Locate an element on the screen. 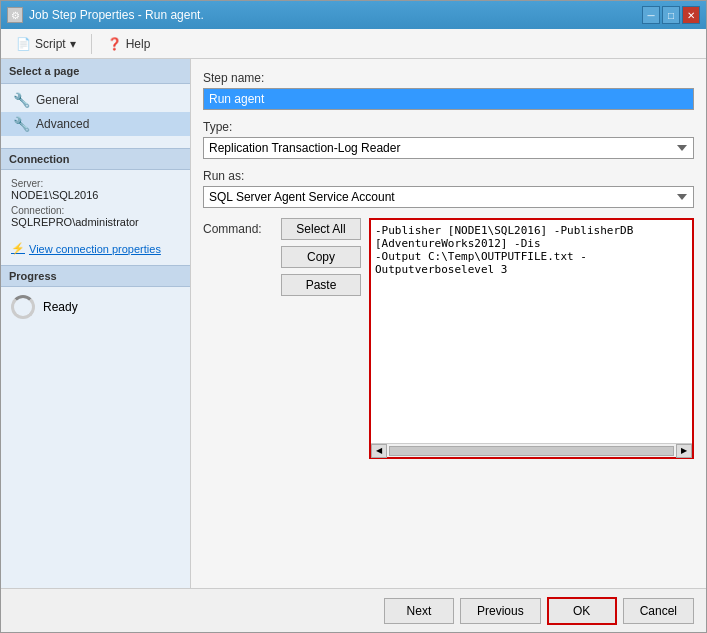  connection-link-icon: ⚡ is located at coordinates (18, 248).